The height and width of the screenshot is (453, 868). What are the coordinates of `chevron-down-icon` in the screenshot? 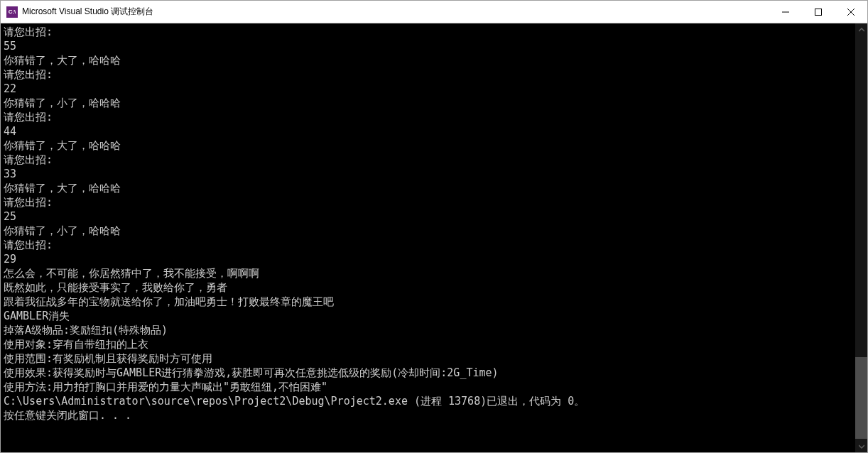 It's located at (862, 447).